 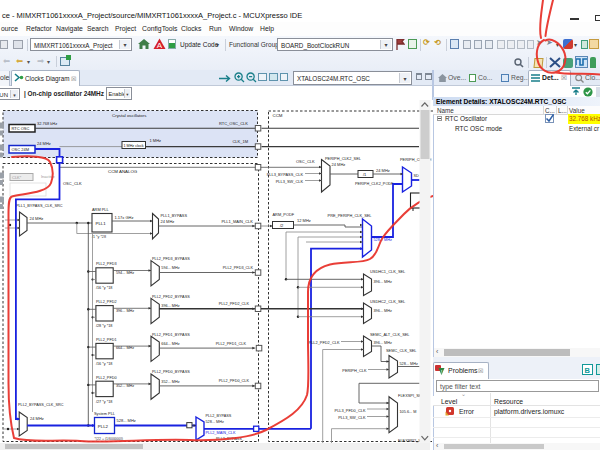 What do you see at coordinates (304, 220) in the screenshot?
I see `svg-text: 12 MHz` at bounding box center [304, 220].